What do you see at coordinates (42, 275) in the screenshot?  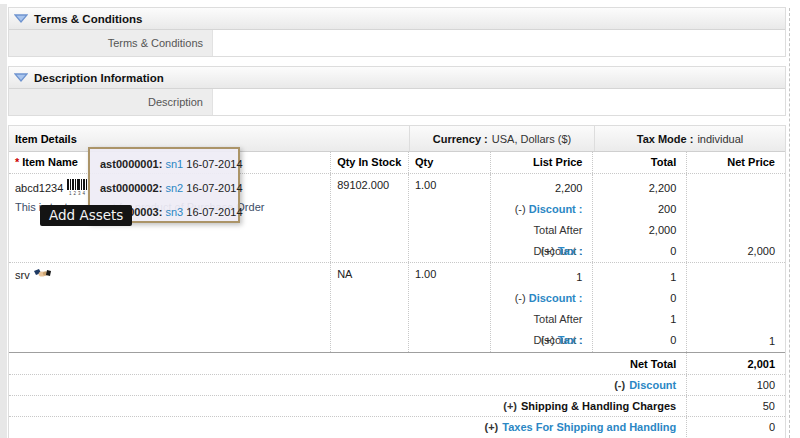 I see `service-handshake-icon` at bounding box center [42, 275].